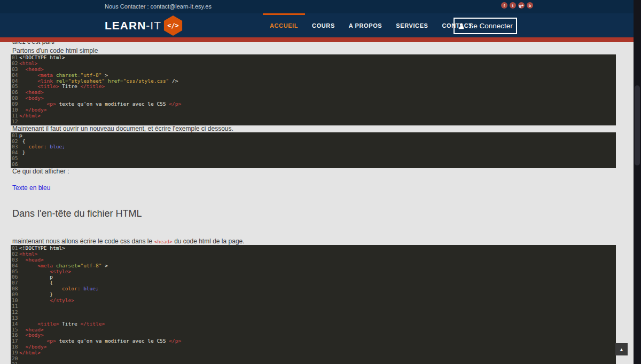 The width and height of the screenshot is (641, 364). What do you see at coordinates (314, 363) in the screenshot?
I see `code-line: 21` at bounding box center [314, 363].